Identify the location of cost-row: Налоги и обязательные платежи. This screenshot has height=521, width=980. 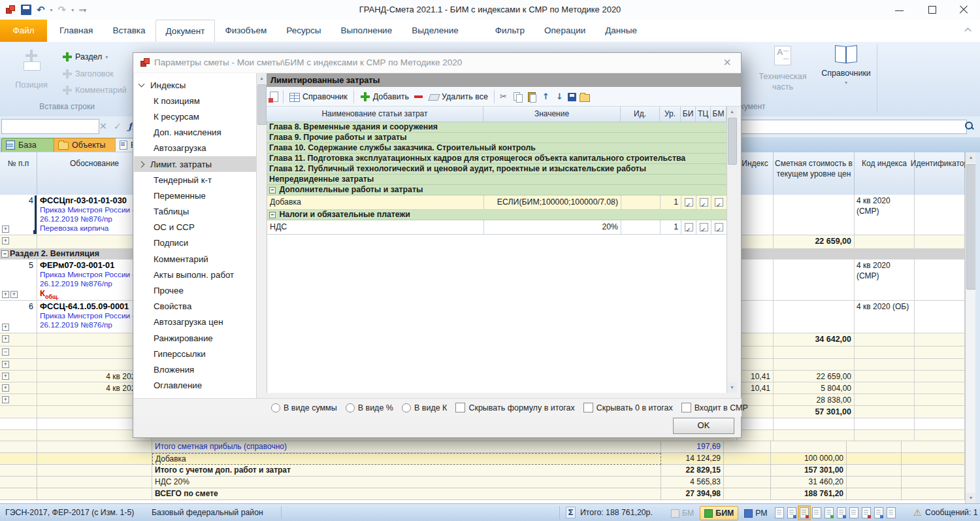
(497, 215).